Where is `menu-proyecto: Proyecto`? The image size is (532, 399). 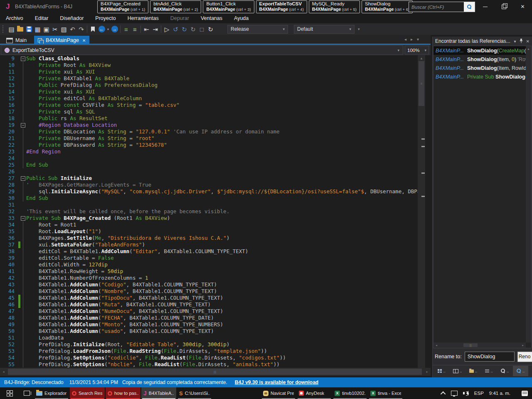 menu-proyecto: Proyecto is located at coordinates (106, 18).